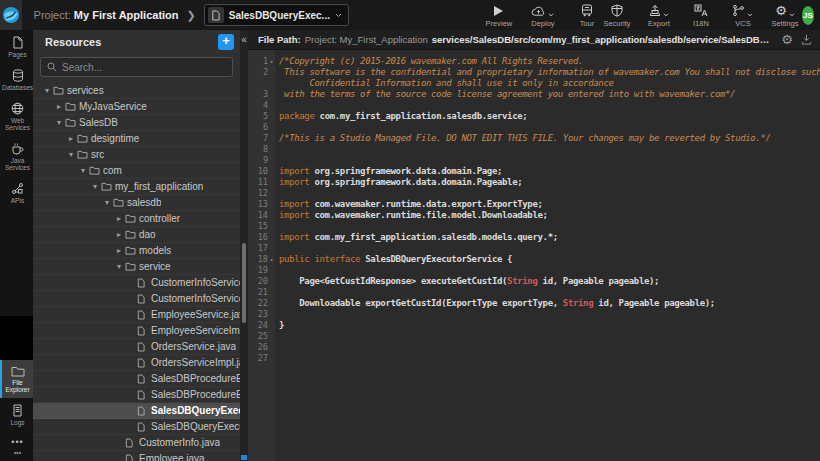  Describe the element at coordinates (587, 16) in the screenshot. I see `tour-button: Tour` at that location.